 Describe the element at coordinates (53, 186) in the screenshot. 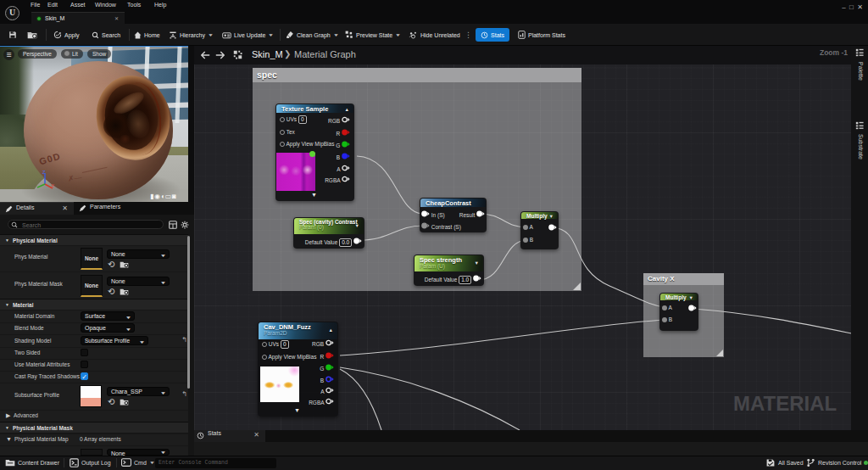

I see `svg-text: X` at that location.